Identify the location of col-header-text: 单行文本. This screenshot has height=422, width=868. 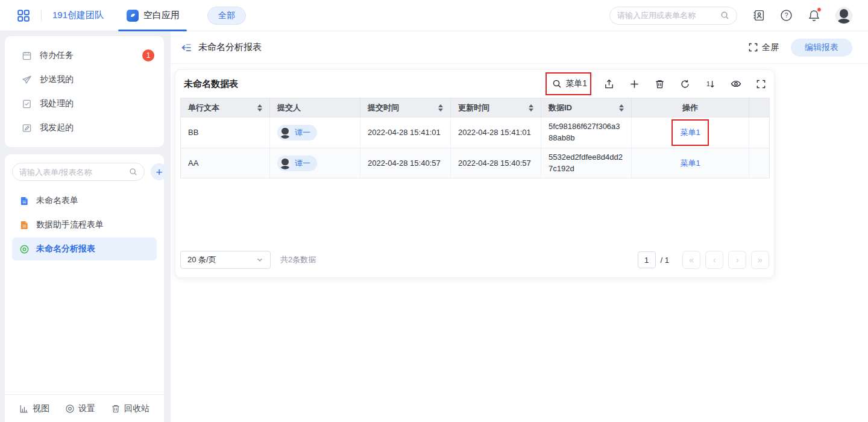
(225, 108).